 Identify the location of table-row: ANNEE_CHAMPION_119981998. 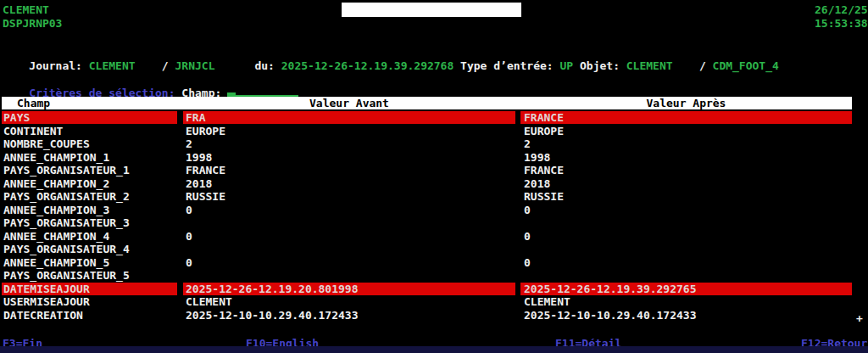
(427, 158).